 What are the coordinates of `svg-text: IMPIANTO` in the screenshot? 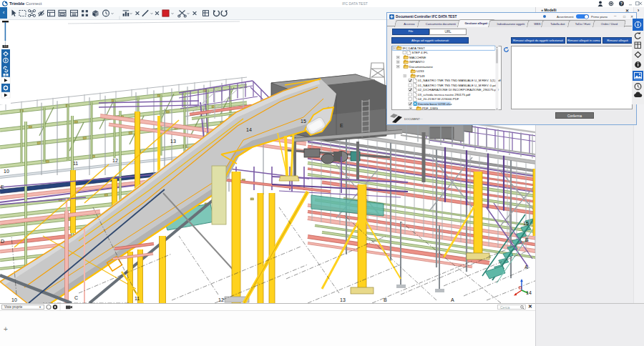 It's located at (417, 61).